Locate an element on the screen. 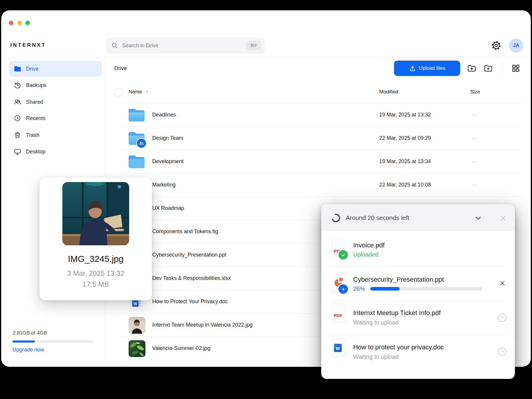 Image resolution: width=532 pixels, height=399 pixels. table-row: Marketing 22 Mar, 2025 at 10:08 — is located at coordinates (318, 185).